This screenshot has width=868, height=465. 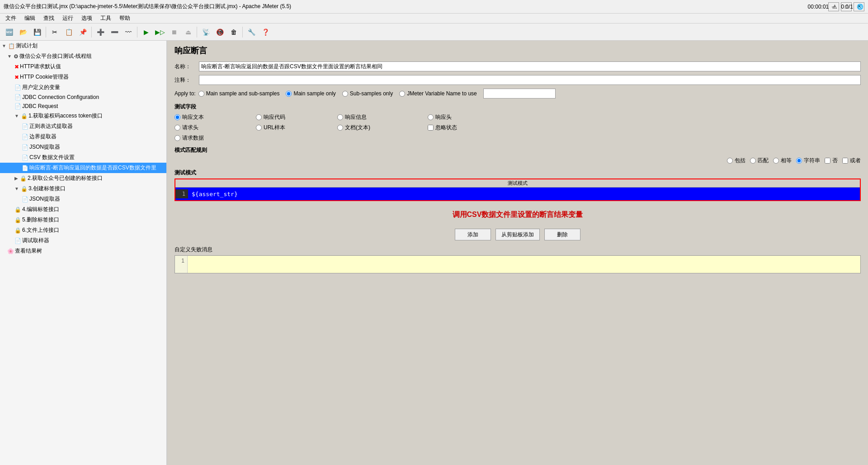 What do you see at coordinates (736, 161) in the screenshot?
I see `pattern-contains: 包括` at bounding box center [736, 161].